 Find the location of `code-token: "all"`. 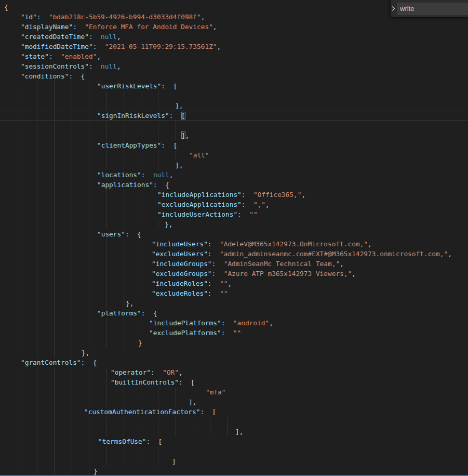

code-token: "all" is located at coordinates (199, 155).